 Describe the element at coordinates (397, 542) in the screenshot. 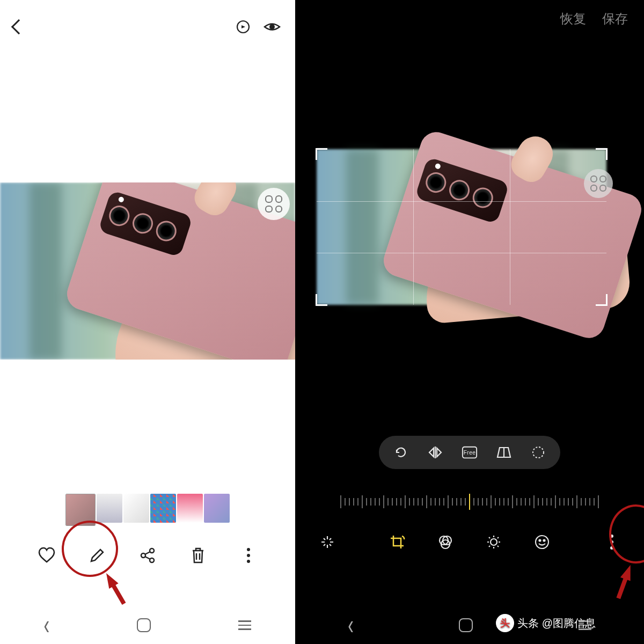

I see `crop-rotate-icon` at that location.